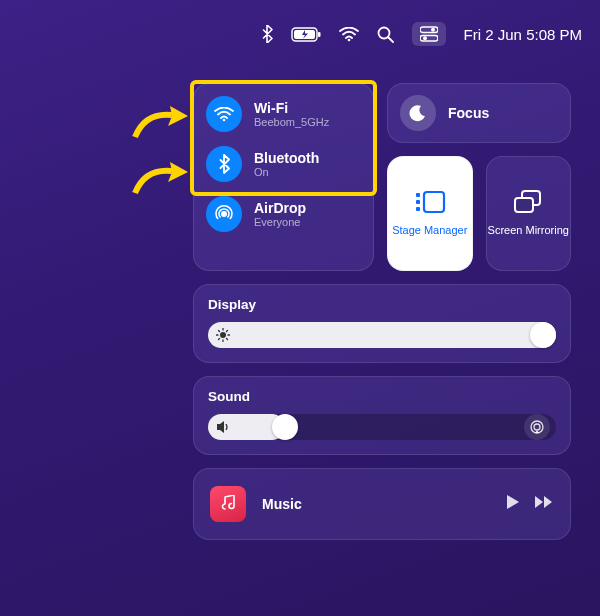 The width and height of the screenshot is (600, 616). Describe the element at coordinates (292, 122) in the screenshot. I see `wifi-subtitle: Beebom_5GHz` at that location.